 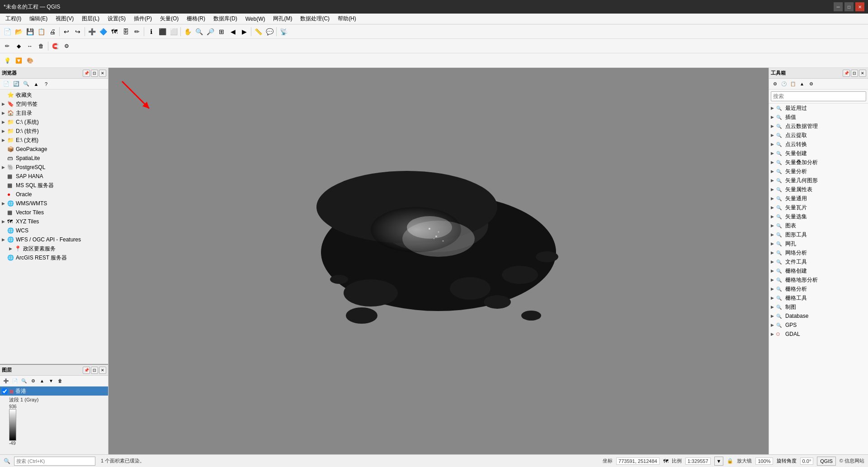 What do you see at coordinates (19, 46) in the screenshot?
I see `node-tool-btn: ◆` at bounding box center [19, 46].